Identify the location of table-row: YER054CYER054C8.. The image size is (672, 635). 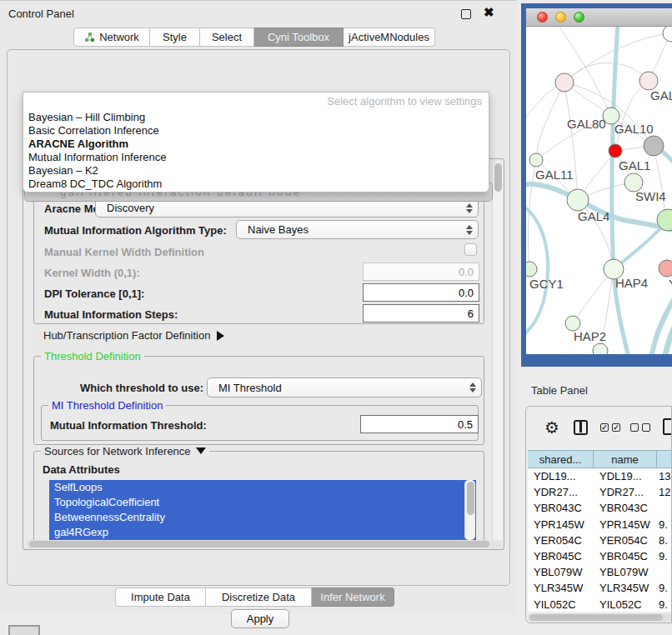
(600, 540).